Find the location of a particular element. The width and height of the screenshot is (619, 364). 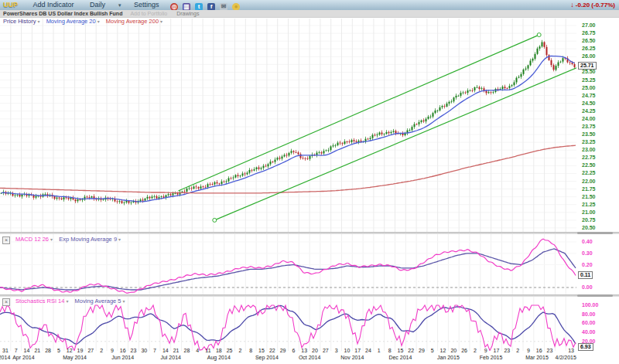

x-axis-week-label: 23 is located at coordinates (134, 351).